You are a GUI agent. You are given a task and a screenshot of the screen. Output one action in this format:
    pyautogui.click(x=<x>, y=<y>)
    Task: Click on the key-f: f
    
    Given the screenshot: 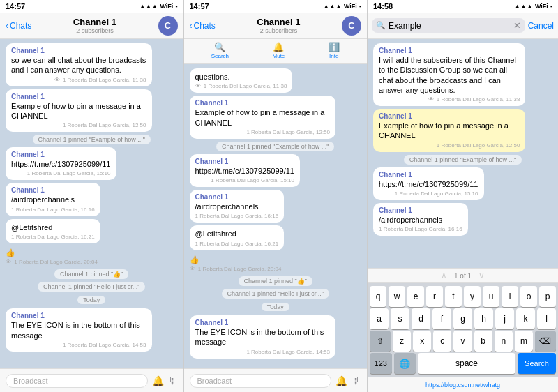 What is the action you would take?
    pyautogui.click(x=442, y=319)
    